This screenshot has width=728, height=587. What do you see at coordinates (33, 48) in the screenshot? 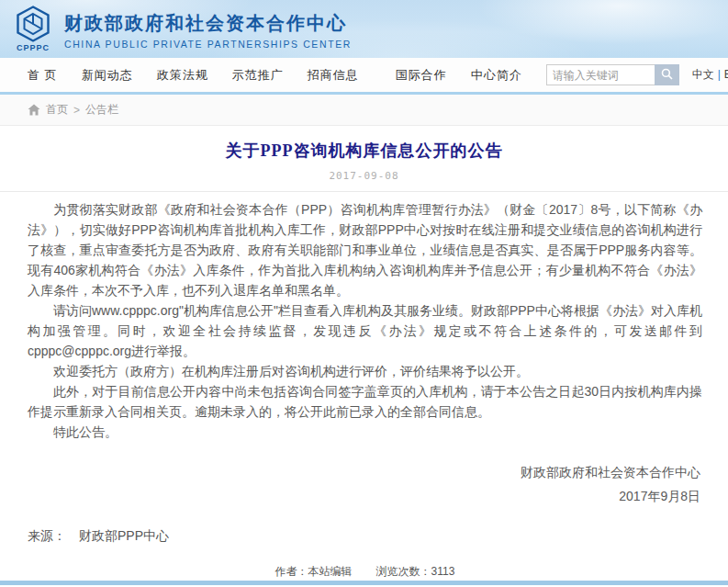
I see `logo-acronym: CPPPC` at bounding box center [33, 48].